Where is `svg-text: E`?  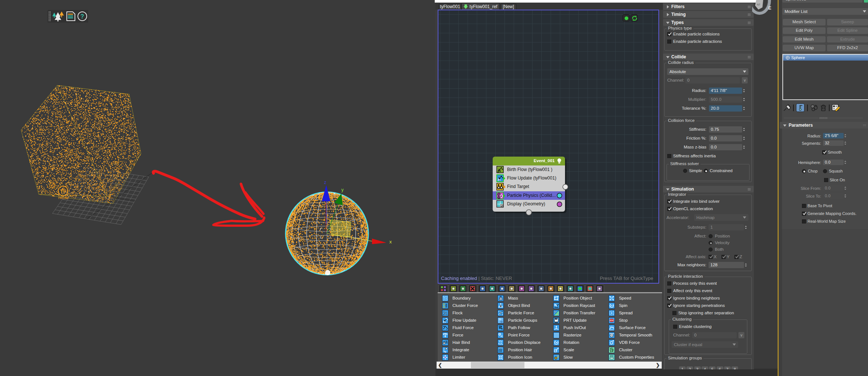 svg-text: E is located at coordinates (770, 8).